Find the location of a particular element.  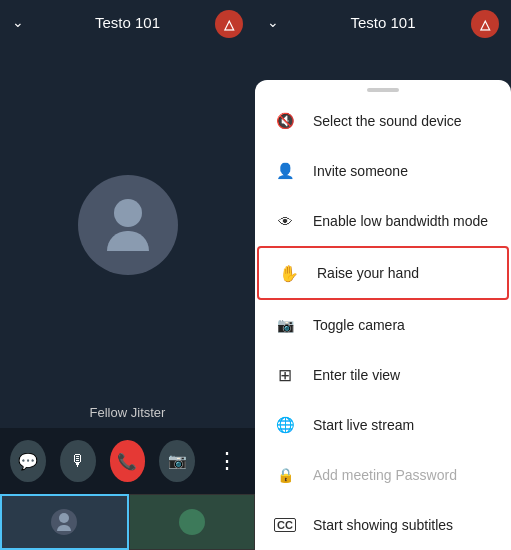

hand-icon is located at coordinates (289, 273).